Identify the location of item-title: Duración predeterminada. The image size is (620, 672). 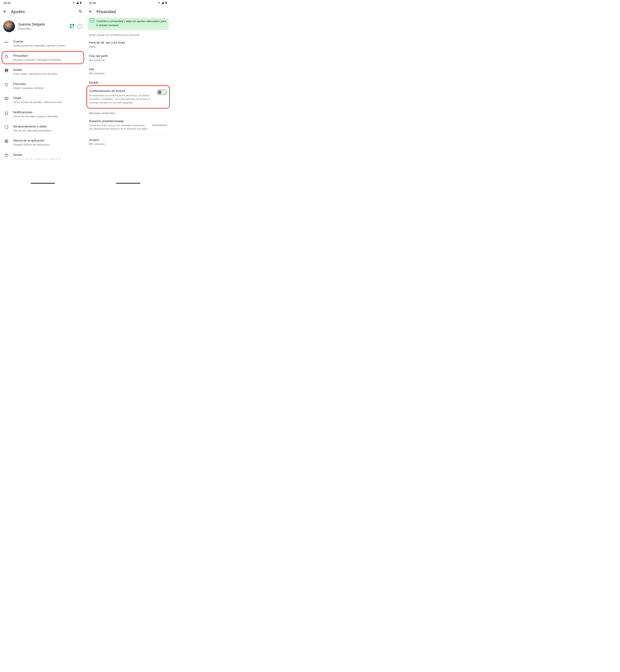
(119, 121).